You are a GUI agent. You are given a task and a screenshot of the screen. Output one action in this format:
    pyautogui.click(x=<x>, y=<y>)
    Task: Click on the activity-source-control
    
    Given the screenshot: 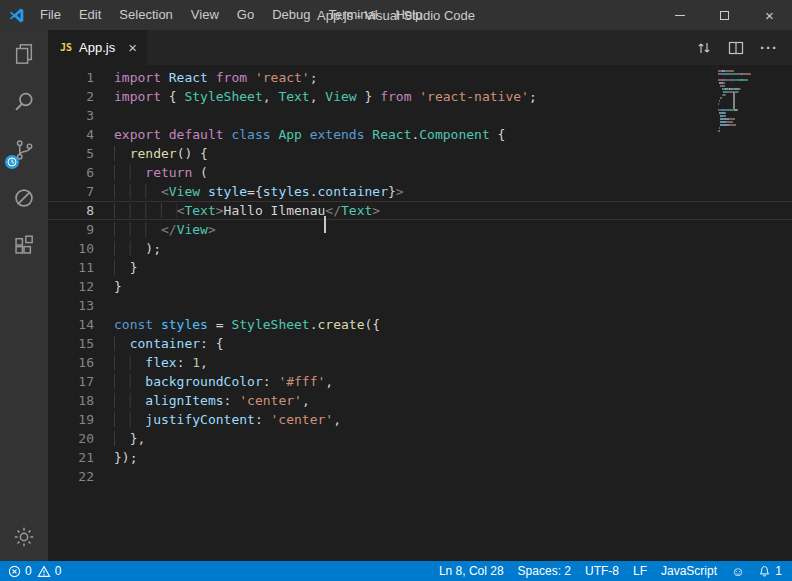 What is the action you would take?
    pyautogui.click(x=24, y=150)
    